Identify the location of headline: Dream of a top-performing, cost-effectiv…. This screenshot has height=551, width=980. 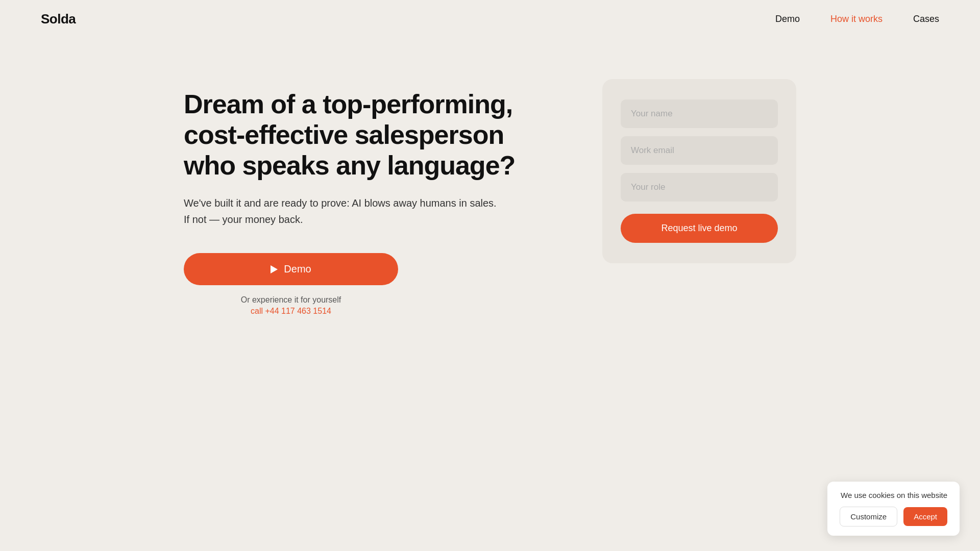
(362, 135).